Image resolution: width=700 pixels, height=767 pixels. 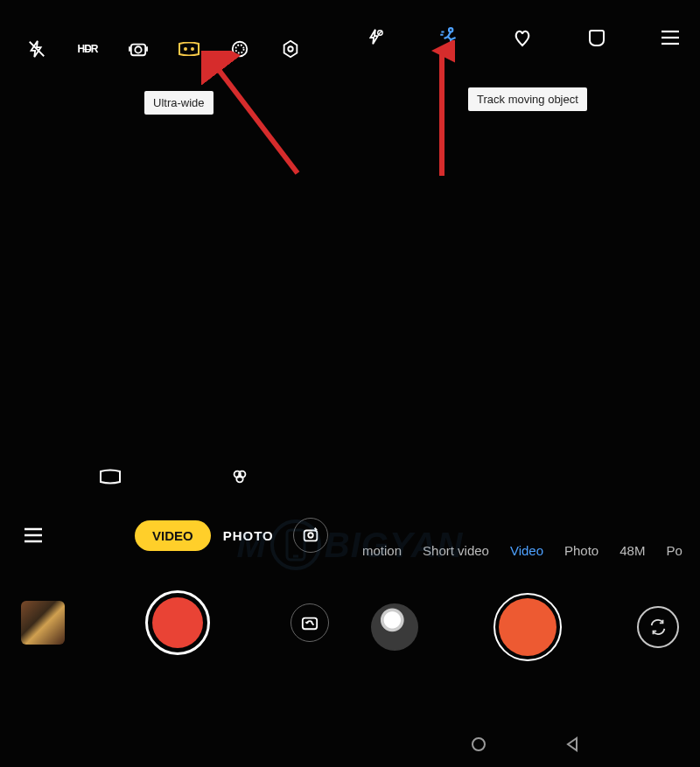 I want to click on secondary-icon-row, so click(x=175, y=477).